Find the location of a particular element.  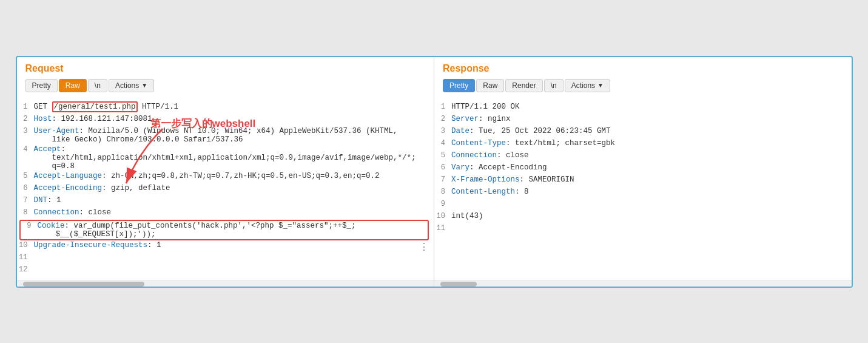

response-title: Response is located at coordinates (643, 69).